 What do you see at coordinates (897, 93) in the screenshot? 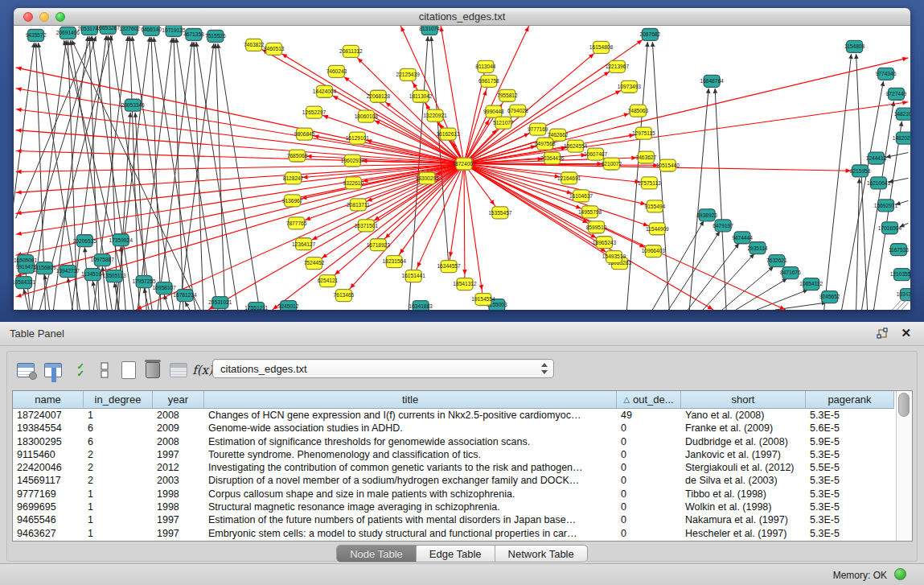
I see `graph-node: 8727449` at bounding box center [897, 93].